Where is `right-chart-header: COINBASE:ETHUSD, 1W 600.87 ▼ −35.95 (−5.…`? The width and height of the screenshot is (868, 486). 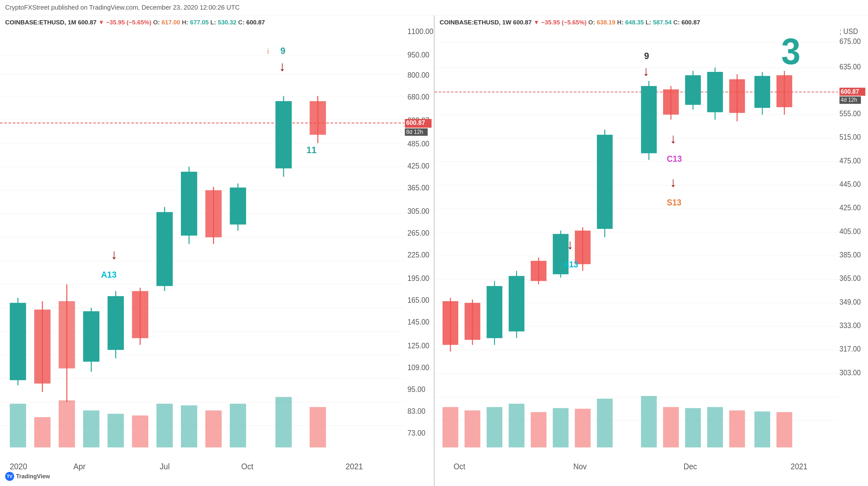 right-chart-header: COINBASE:ETHUSD, 1W 600.87 ▼ −35.95 (−5.… is located at coordinates (570, 23).